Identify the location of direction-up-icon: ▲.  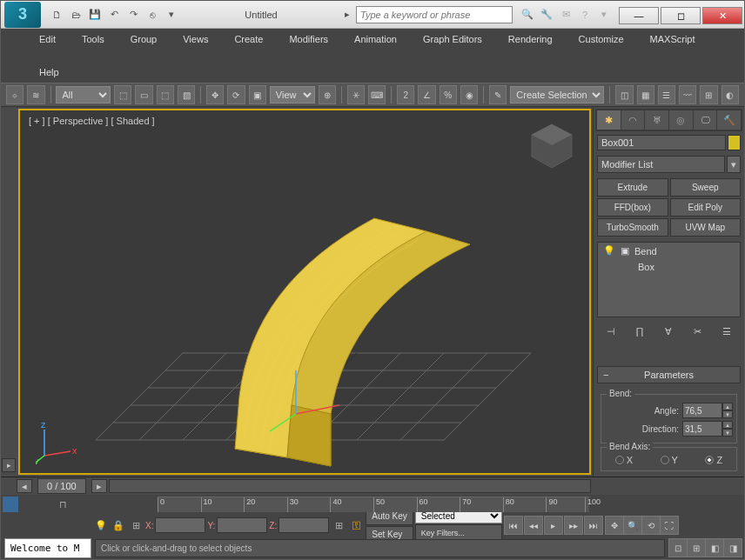
(728, 424).